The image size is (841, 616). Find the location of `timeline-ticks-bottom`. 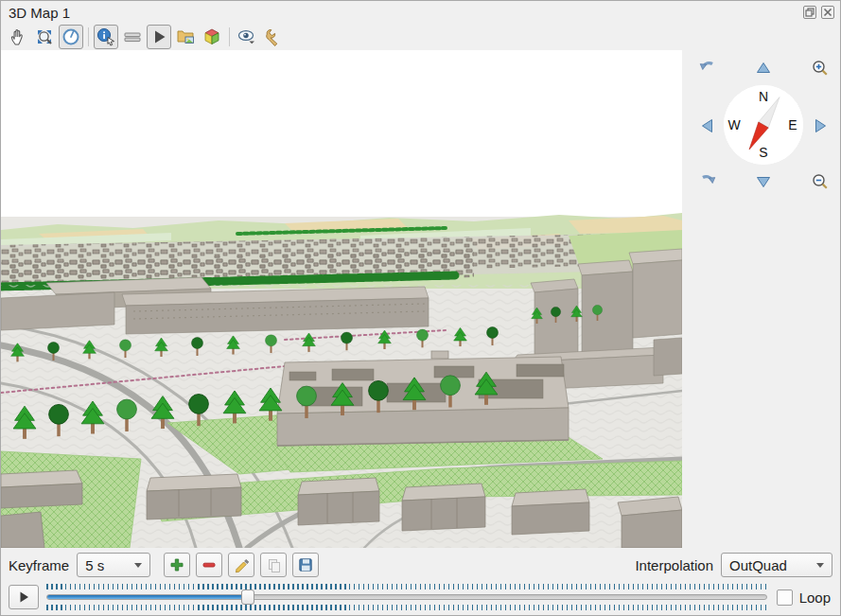

timeline-ticks-bottom is located at coordinates (407, 607).